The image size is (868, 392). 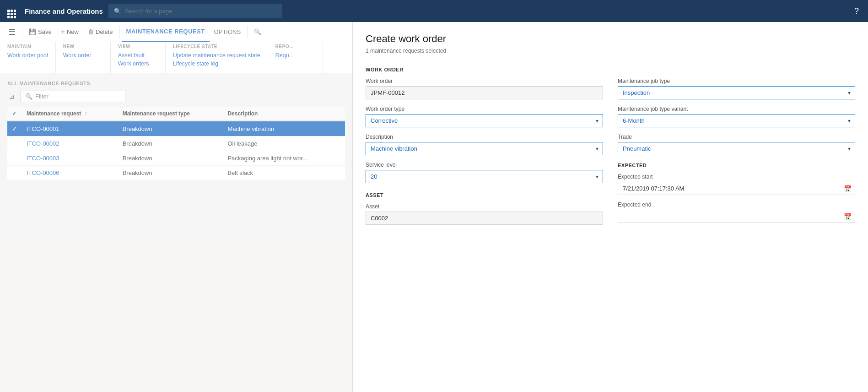 What do you see at coordinates (138, 55) in the screenshot?
I see `asset-fault-link: Asset fault` at bounding box center [138, 55].